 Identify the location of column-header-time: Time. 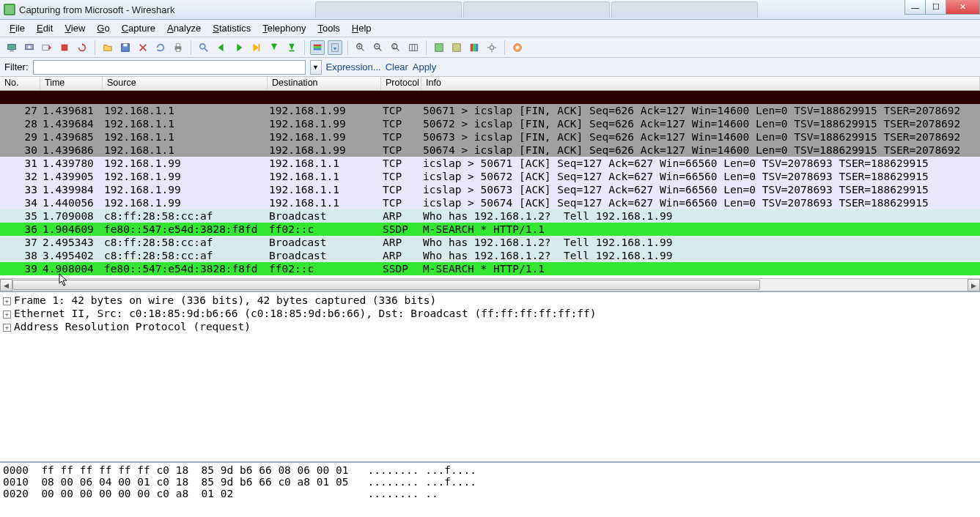
(72, 83).